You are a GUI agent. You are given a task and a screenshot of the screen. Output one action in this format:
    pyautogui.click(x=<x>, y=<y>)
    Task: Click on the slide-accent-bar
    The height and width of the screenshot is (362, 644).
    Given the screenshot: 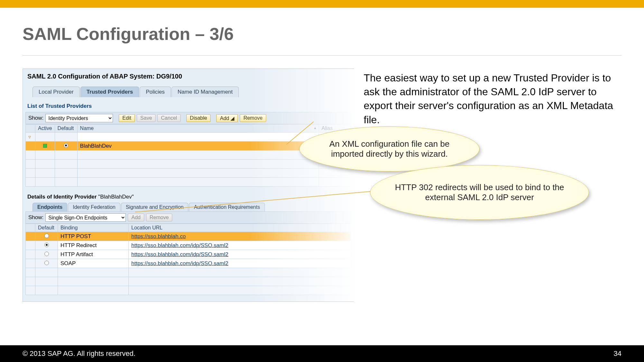 What is the action you would take?
    pyautogui.click(x=322, y=4)
    